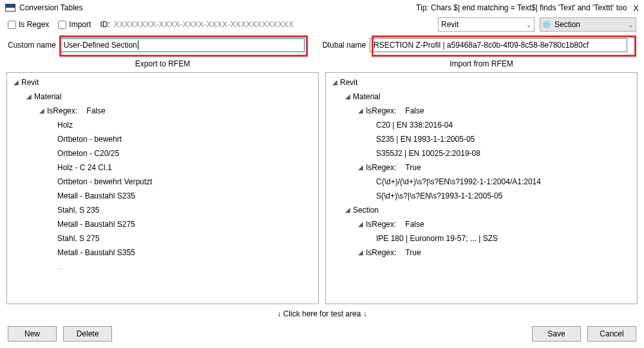 The height and width of the screenshot is (348, 644). Describe the element at coordinates (182, 45) in the screenshot. I see `custom-name-input: User-Defined Section` at that location.